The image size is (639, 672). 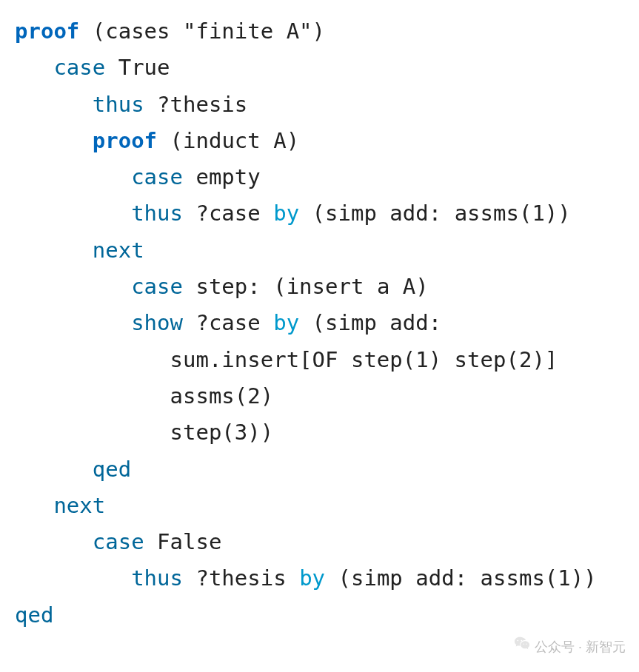 I want to click on code-line: case empty, so click(x=320, y=178).